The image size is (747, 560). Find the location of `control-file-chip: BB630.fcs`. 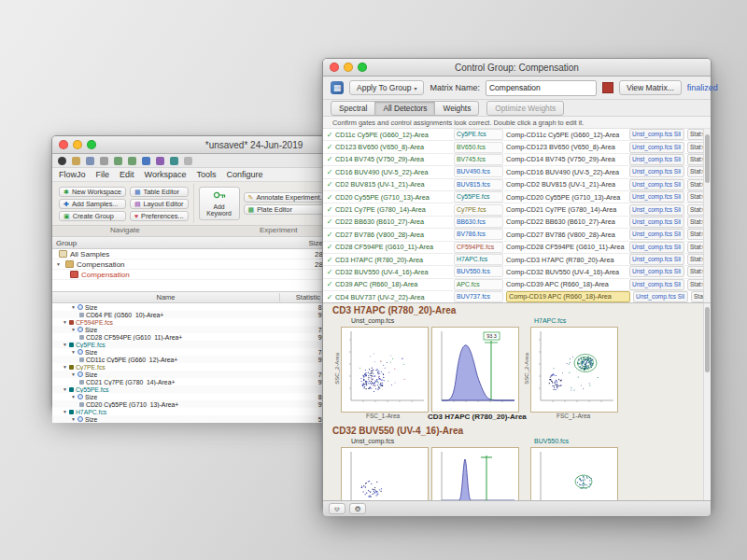

control-file-chip: BB630.fcs is located at coordinates (478, 222).